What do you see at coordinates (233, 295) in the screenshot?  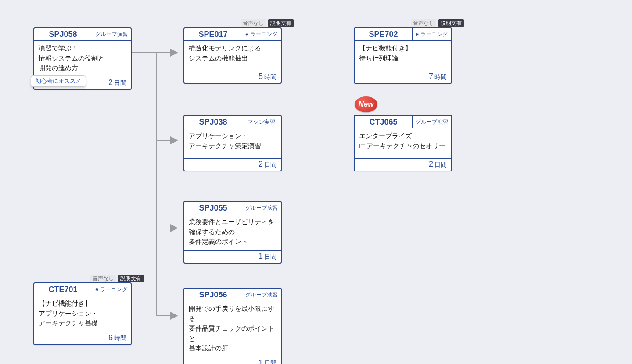 I see `card-header: SPJ056 グループ演習` at bounding box center [233, 295].